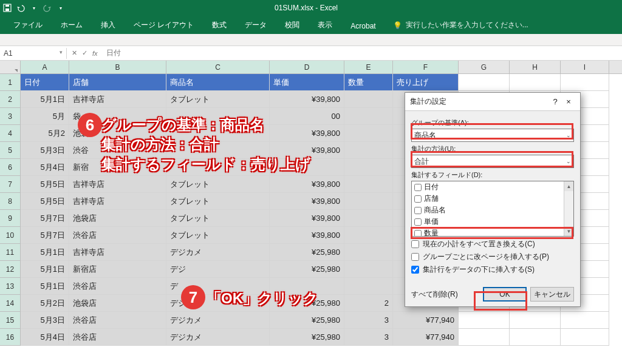  What do you see at coordinates (369, 67) in the screenshot?
I see `col-header-E: E` at bounding box center [369, 67].